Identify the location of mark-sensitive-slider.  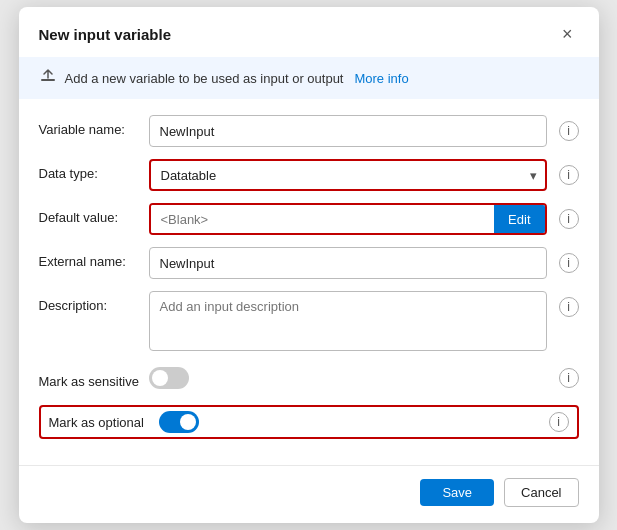
(169, 378).